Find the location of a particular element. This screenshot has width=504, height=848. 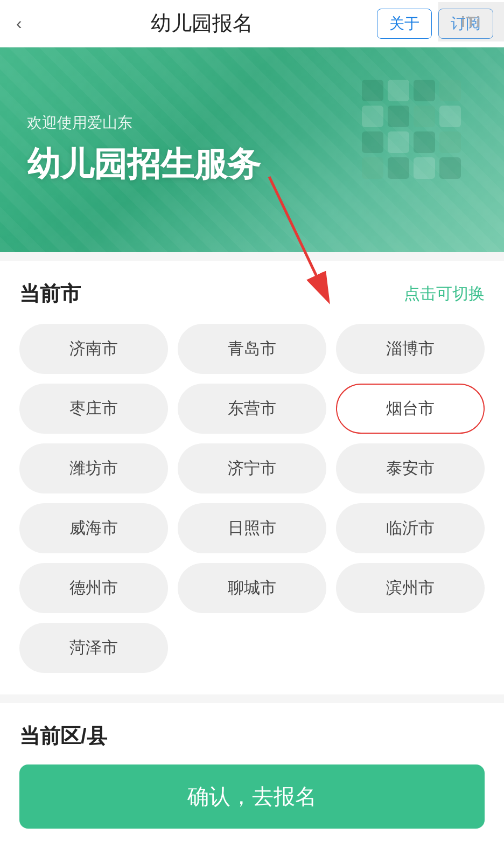

header: ‹ 幼儿园报名 关于 订阅 iTi is located at coordinates (252, 24).